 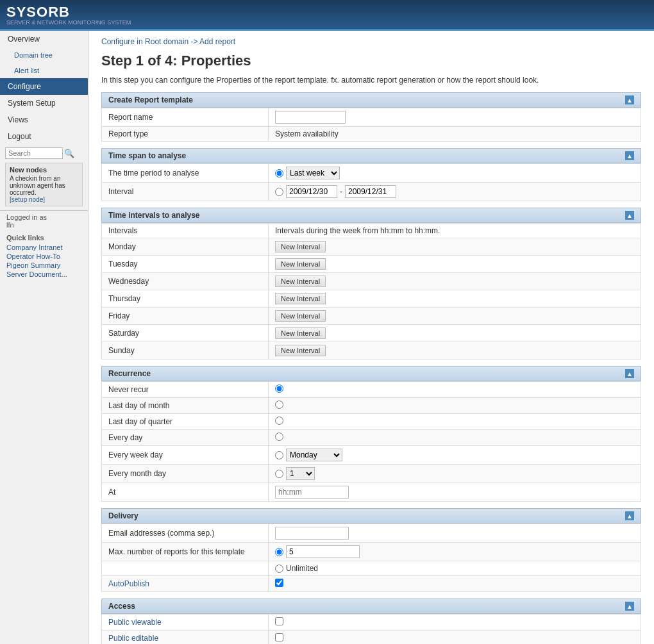 What do you see at coordinates (630, 516) in the screenshot?
I see `section-toggle-delivery` at bounding box center [630, 516].